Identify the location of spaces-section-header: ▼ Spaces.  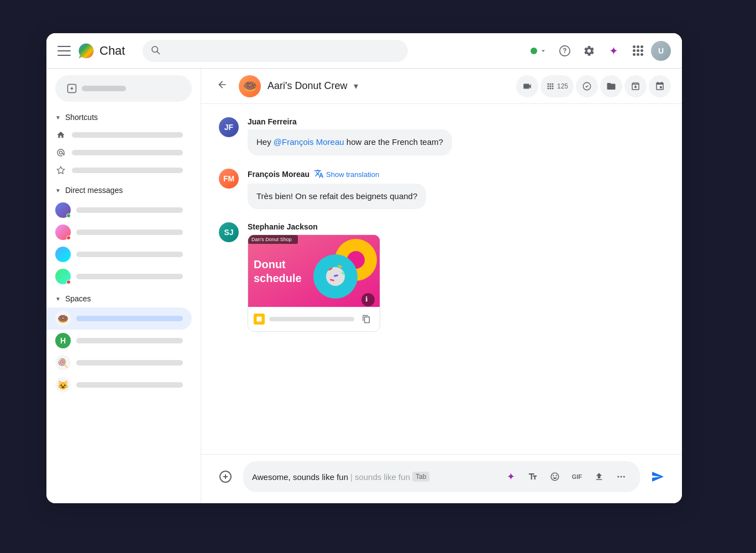
(124, 299).